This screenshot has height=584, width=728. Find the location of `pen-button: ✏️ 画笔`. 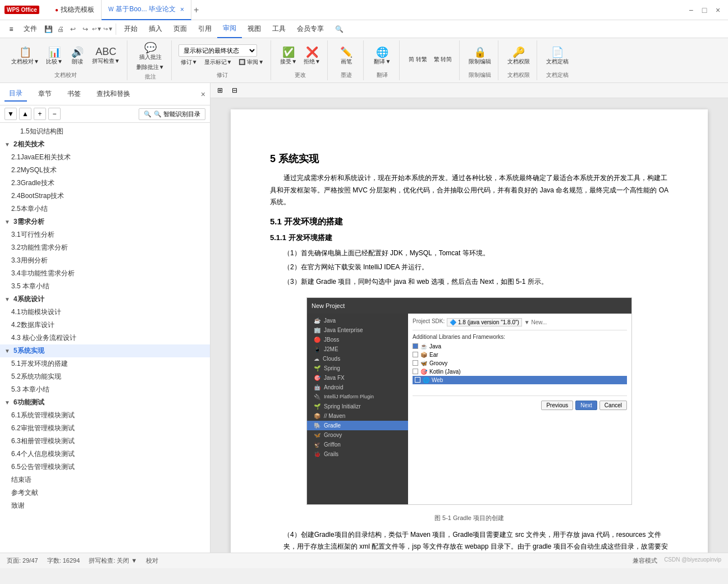

pen-button: ✏️ 画笔 is located at coordinates (346, 56).